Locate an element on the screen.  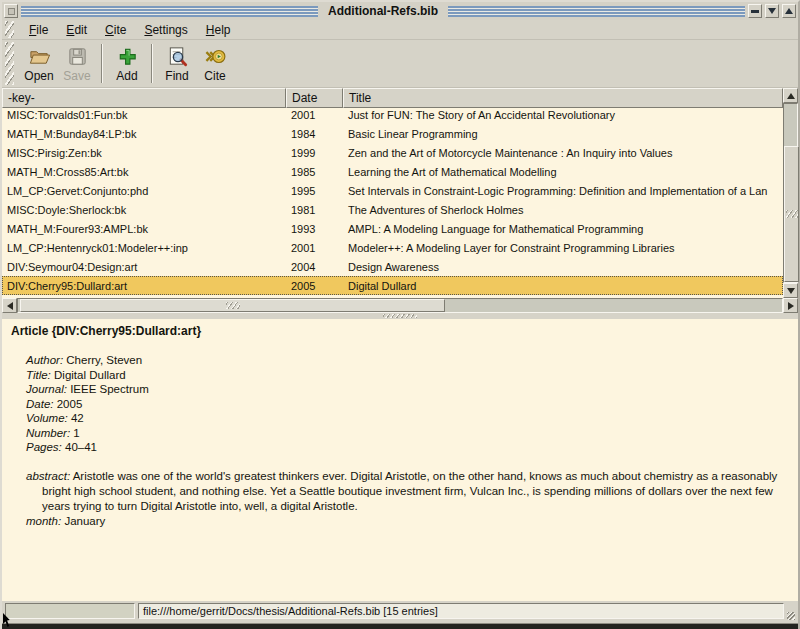
table-row: MATH_M:Fourer93:AMPL:bk 1993 AMPL: A Mod… is located at coordinates (392, 228).